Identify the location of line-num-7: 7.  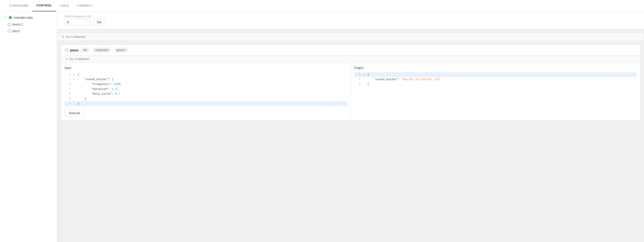
(68, 104).